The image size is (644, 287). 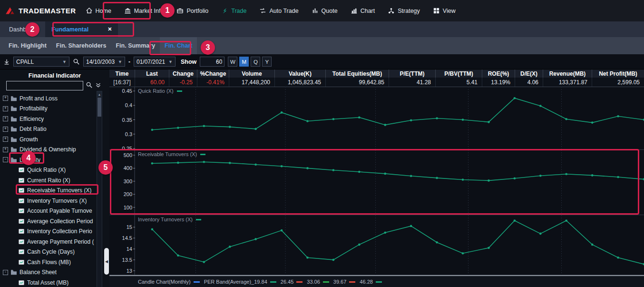 I want to click on tab-fundamental: Fundamental✕, so click(x=82, y=30).